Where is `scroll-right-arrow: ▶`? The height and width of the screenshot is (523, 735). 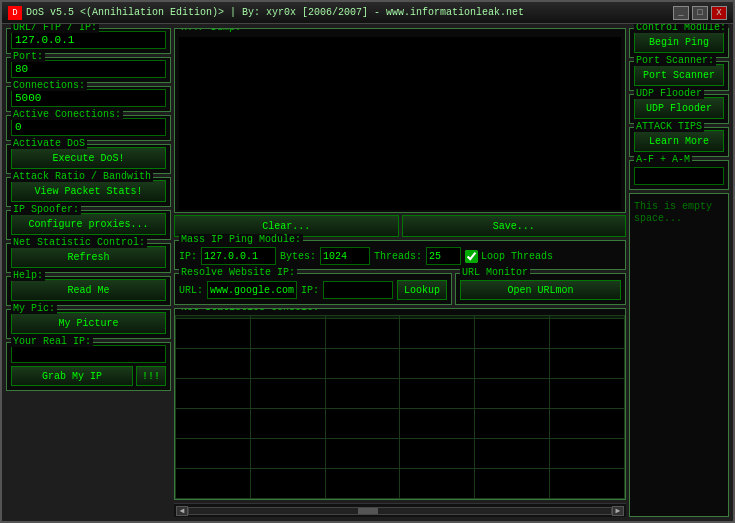 scroll-right-arrow: ▶ is located at coordinates (618, 511).